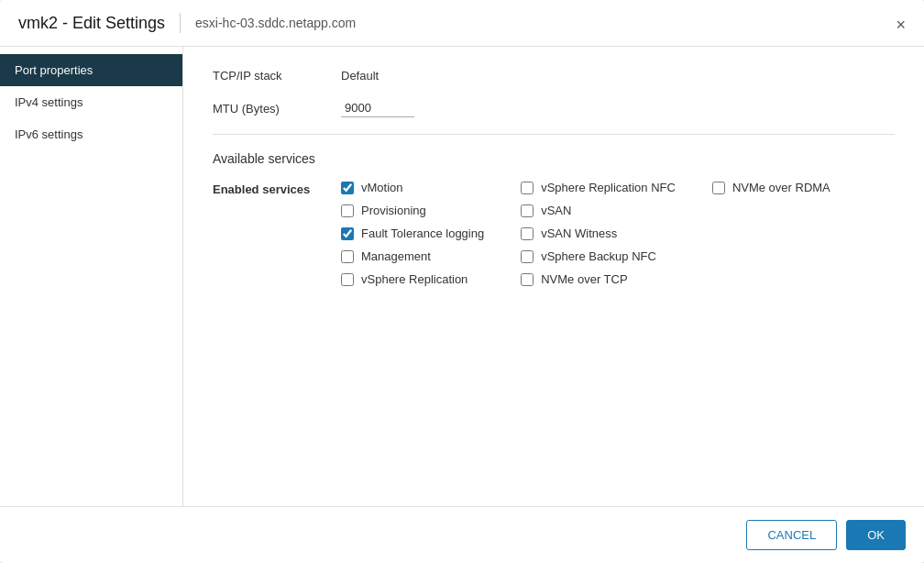 This screenshot has height=563, width=924. I want to click on service-vsphere-replication-nfc-label: vSphere Replication NFC, so click(609, 187).